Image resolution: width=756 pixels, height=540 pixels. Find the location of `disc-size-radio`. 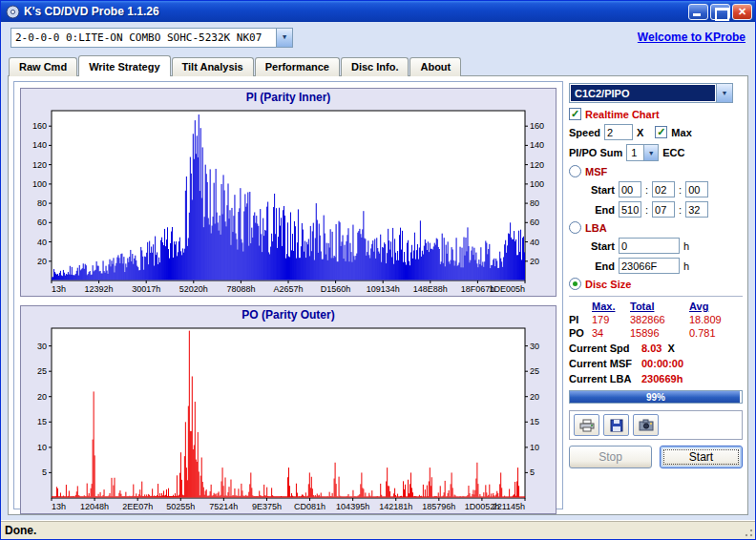

disc-size-radio is located at coordinates (575, 284).